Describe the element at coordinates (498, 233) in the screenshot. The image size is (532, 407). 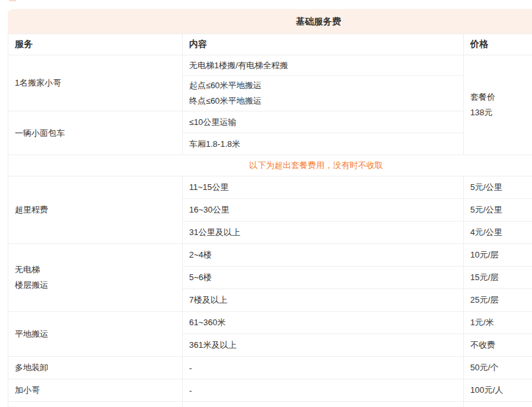
I see `price-cell: 4元/公里` at that location.